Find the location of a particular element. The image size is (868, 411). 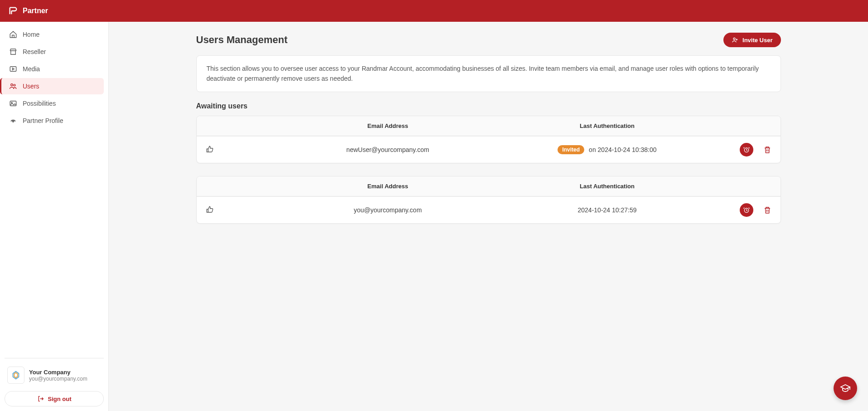

brand-logo: Partner is located at coordinates (28, 11).